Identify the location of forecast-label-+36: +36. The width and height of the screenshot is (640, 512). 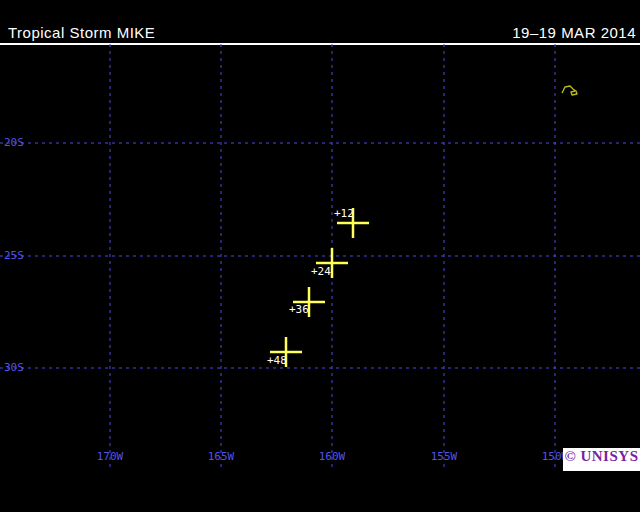
(299, 310).